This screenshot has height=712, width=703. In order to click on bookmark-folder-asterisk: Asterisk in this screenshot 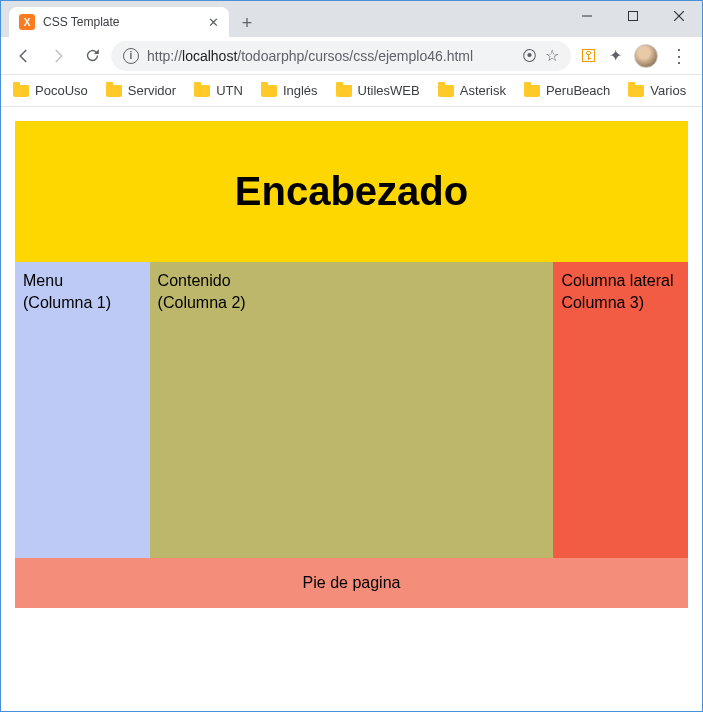, I will do `click(472, 90)`.